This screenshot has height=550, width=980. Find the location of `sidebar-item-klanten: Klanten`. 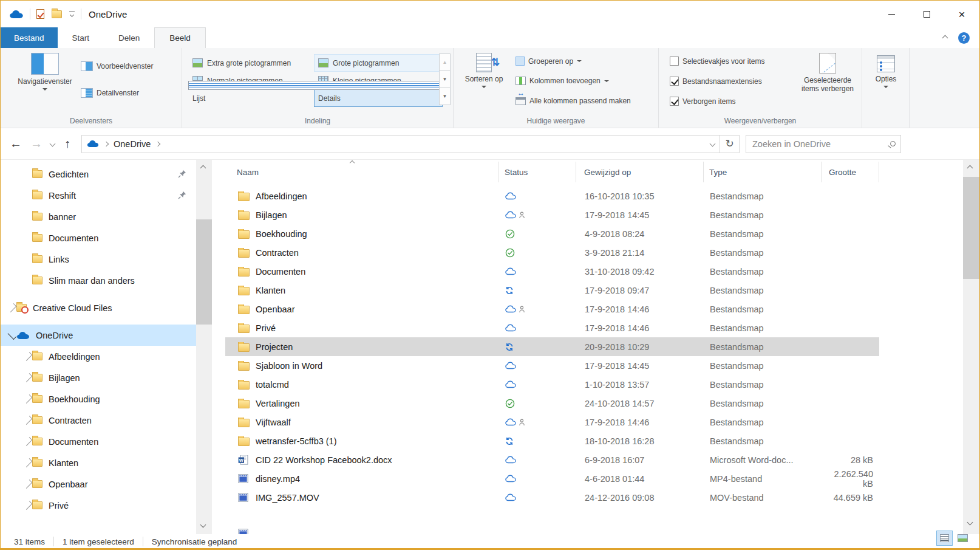

sidebar-item-klanten: Klanten is located at coordinates (98, 463).